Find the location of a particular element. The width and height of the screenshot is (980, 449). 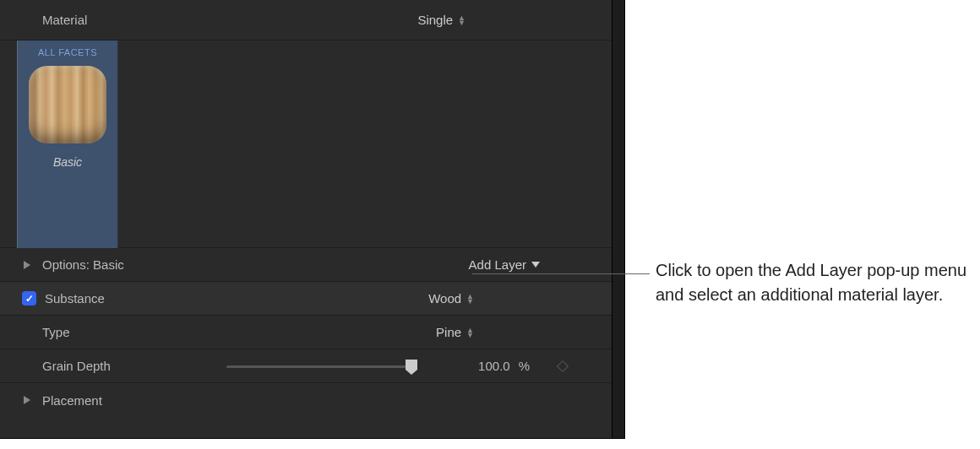

grain-depth-label: Grain Depth is located at coordinates (76, 366).